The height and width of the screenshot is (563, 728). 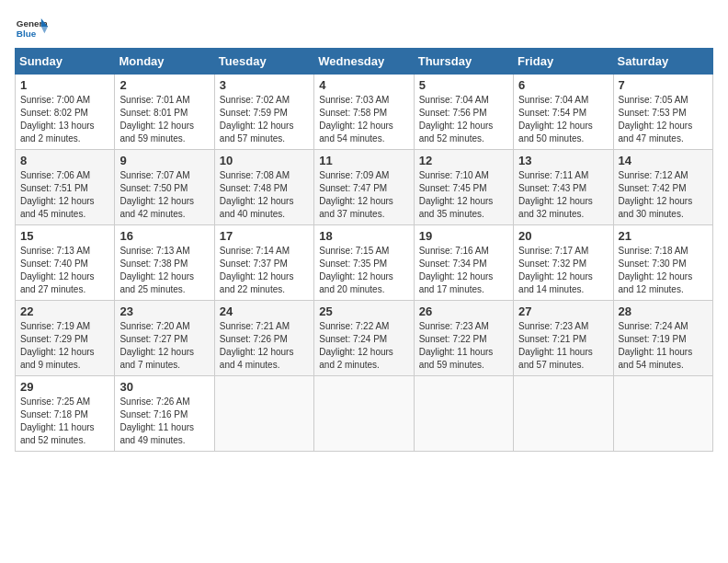 I want to click on day-info: Sunrise: 7:05 AM Sunset: 7:53 PM Dayligh…, so click(x=664, y=120).